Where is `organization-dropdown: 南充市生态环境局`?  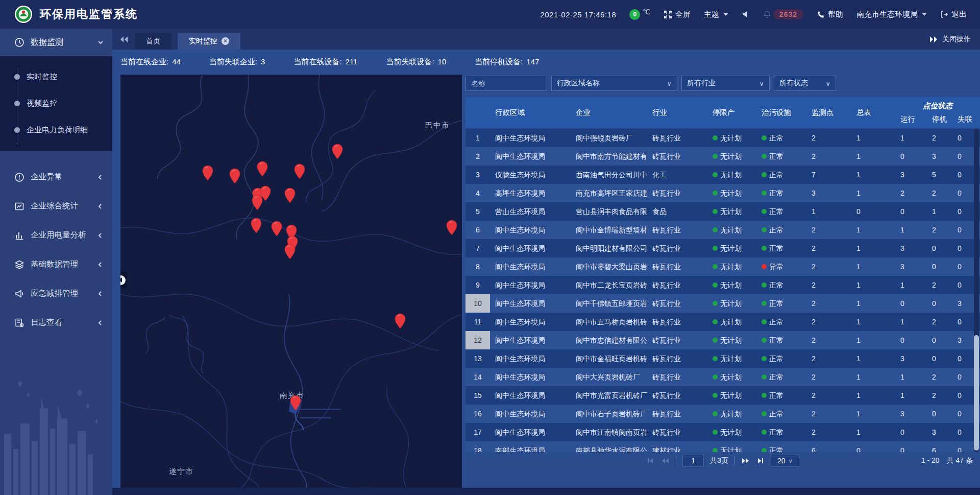
organization-dropdown: 南充市生态环境局 is located at coordinates (892, 14).